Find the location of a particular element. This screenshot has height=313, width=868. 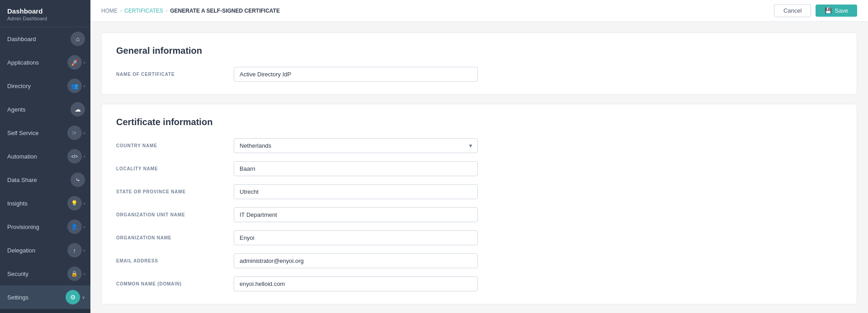

app-subtitle: Admin Dashboard is located at coordinates (46, 19).